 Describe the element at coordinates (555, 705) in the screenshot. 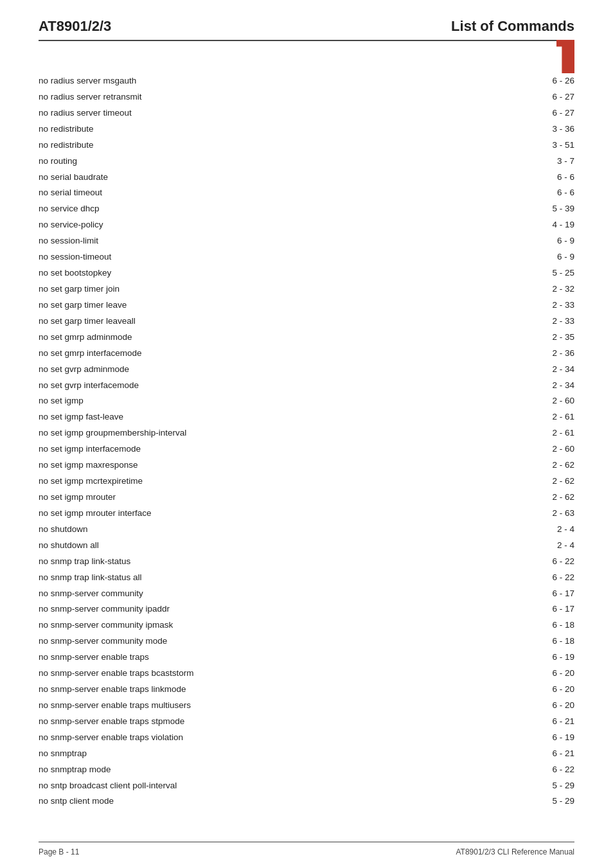

I see `toc-page: 6 - 20` at that location.